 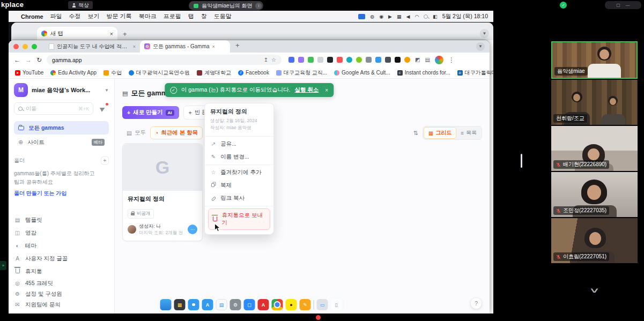 What do you see at coordinates (194, 304) in the screenshot?
I see `dock-safari-icon` at bounding box center [194, 304].